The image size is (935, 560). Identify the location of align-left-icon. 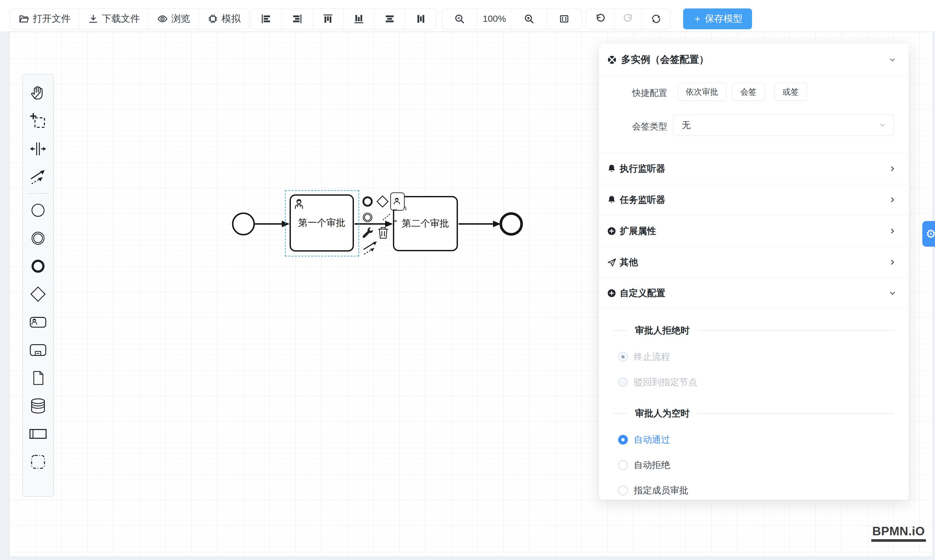
(266, 19).